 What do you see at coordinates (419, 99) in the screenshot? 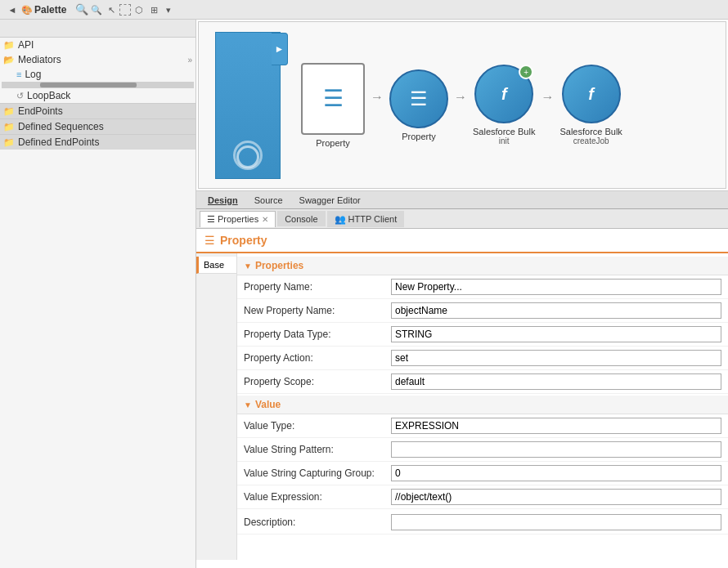
I see `property2-circle: ☰` at bounding box center [419, 99].